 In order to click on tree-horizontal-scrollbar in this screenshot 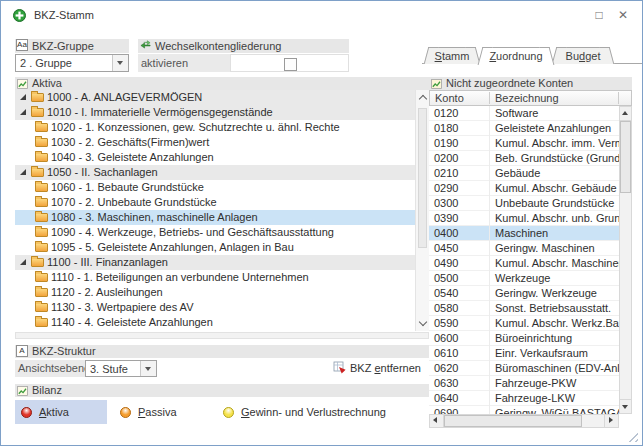, I will do `click(222, 336)`.